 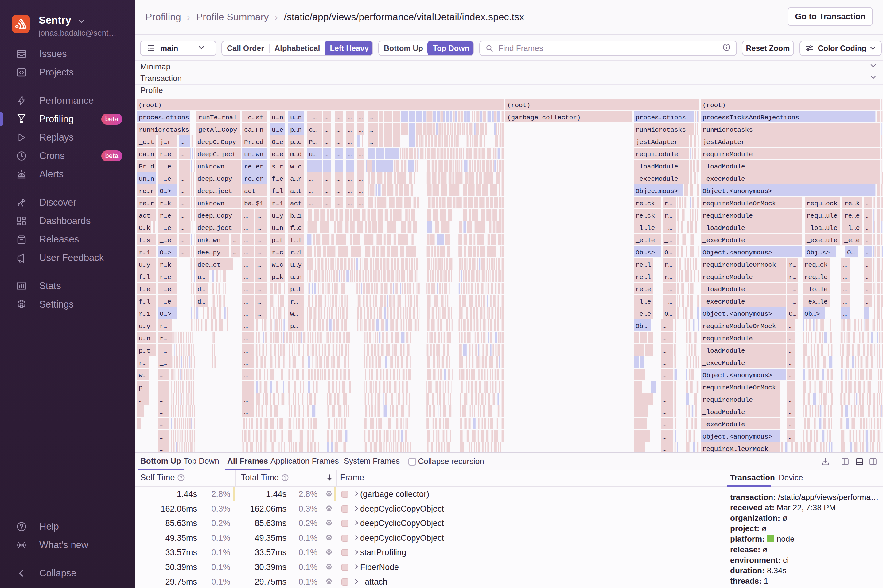 I want to click on svg-text: w…c, so click(x=296, y=166).